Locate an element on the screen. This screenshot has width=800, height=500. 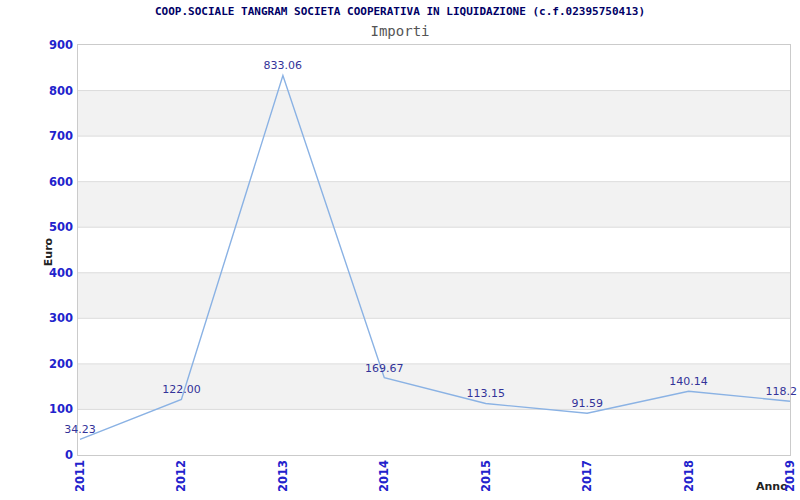
y-tick-label: 200 is located at coordinates (43, 364).